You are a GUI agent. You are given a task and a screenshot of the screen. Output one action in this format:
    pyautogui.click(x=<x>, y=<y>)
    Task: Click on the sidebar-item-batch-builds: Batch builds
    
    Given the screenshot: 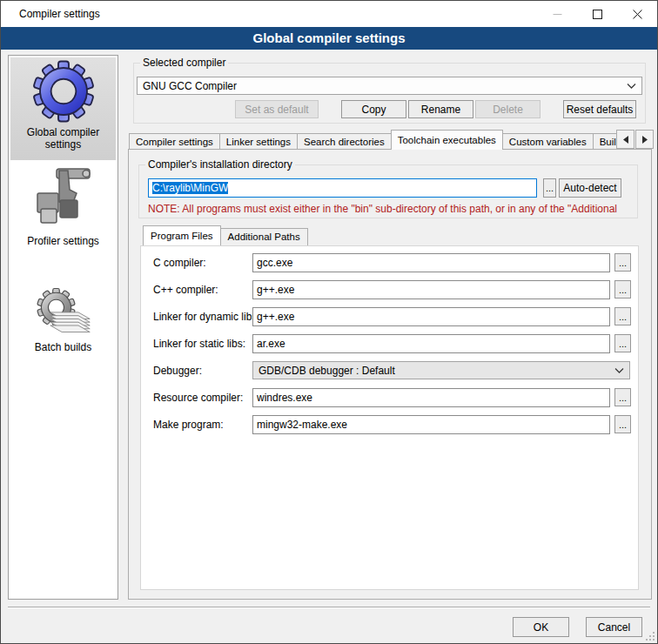 What is the action you would take?
    pyautogui.click(x=63, y=322)
    